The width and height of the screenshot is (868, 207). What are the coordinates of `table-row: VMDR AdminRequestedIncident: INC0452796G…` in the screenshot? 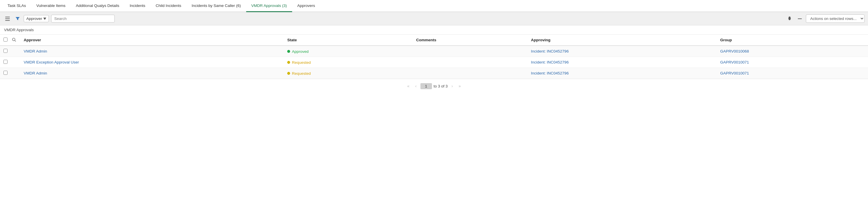 It's located at (434, 73).